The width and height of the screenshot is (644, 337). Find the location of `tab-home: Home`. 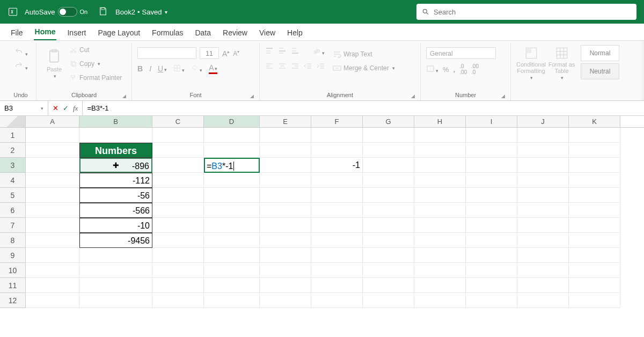

tab-home: Home is located at coordinates (45, 32).